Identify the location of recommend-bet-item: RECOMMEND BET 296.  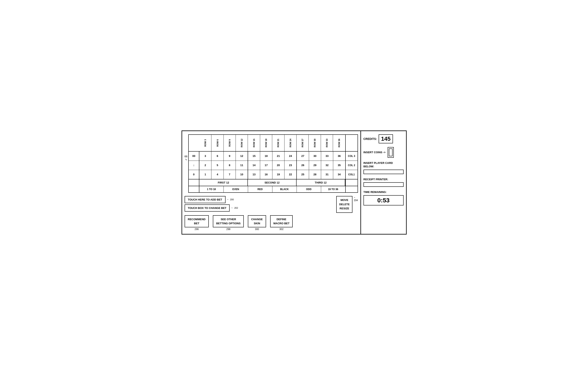
(197, 223).